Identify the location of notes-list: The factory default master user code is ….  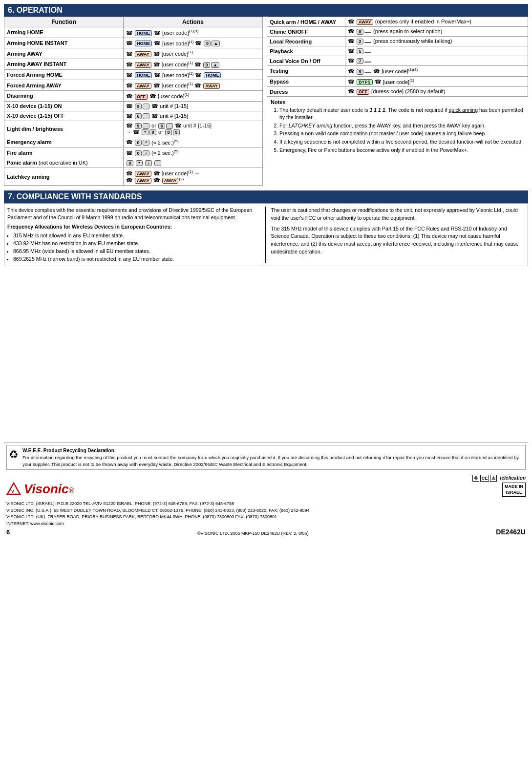
(404, 130).